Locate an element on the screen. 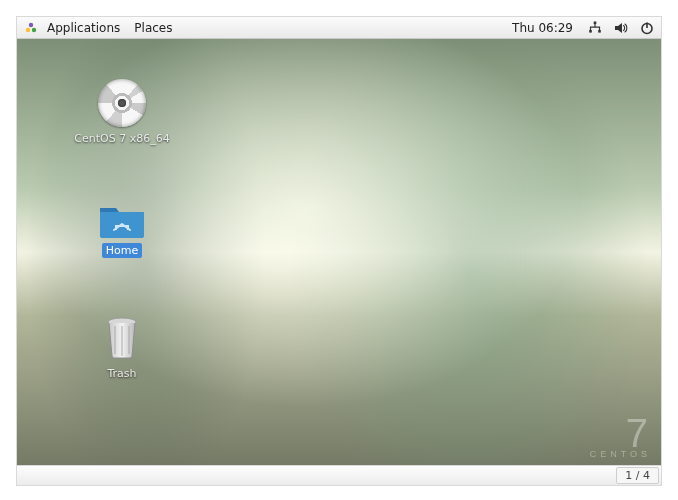 The width and height of the screenshot is (678, 500). desktop-icon-disc: CentOS 7 x86_64 is located at coordinates (122, 112).